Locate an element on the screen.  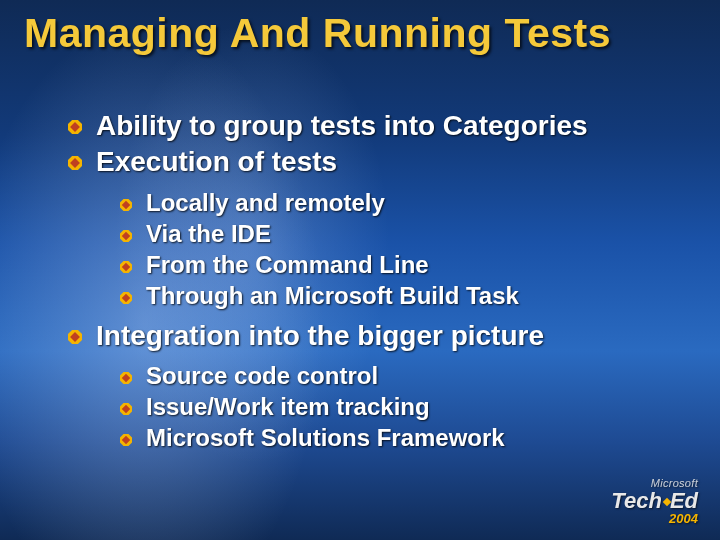
sub-bullet-item: Microsoft Solutions Framework is located at coordinates (400, 438).